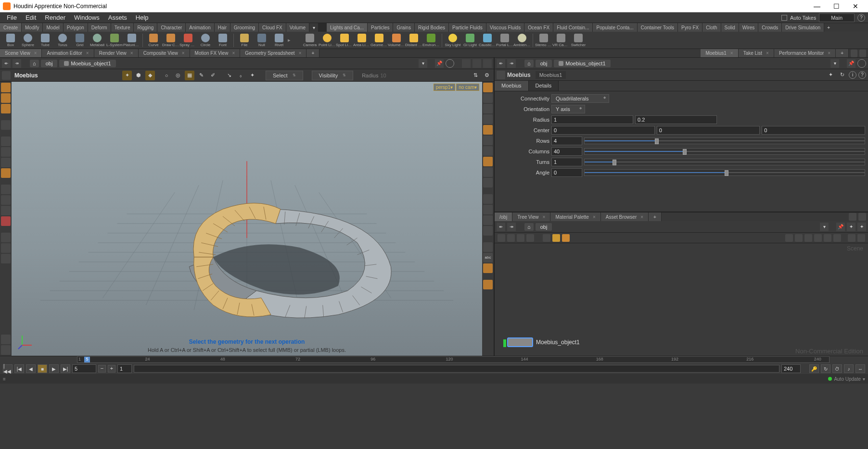 The image size is (868, 449). Describe the element at coordinates (431, 40) in the screenshot. I see `tool-envlight: Environmen...` at that location.